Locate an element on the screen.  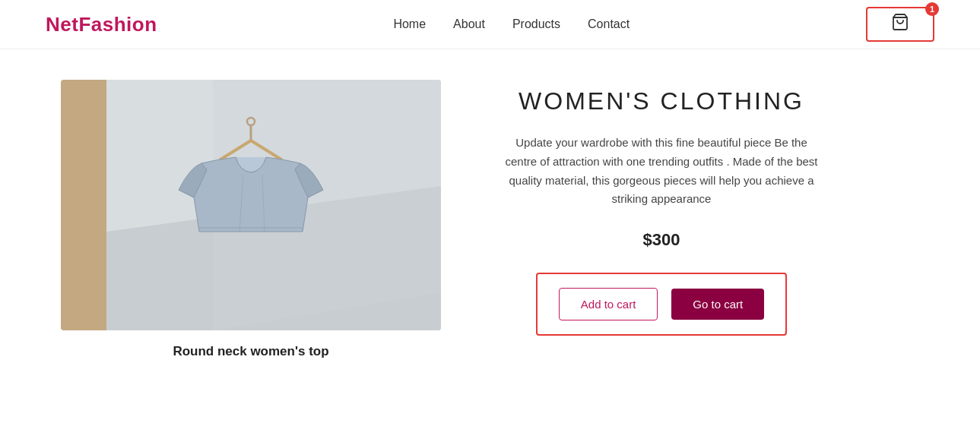
nav-contact: Contact is located at coordinates (608, 24).